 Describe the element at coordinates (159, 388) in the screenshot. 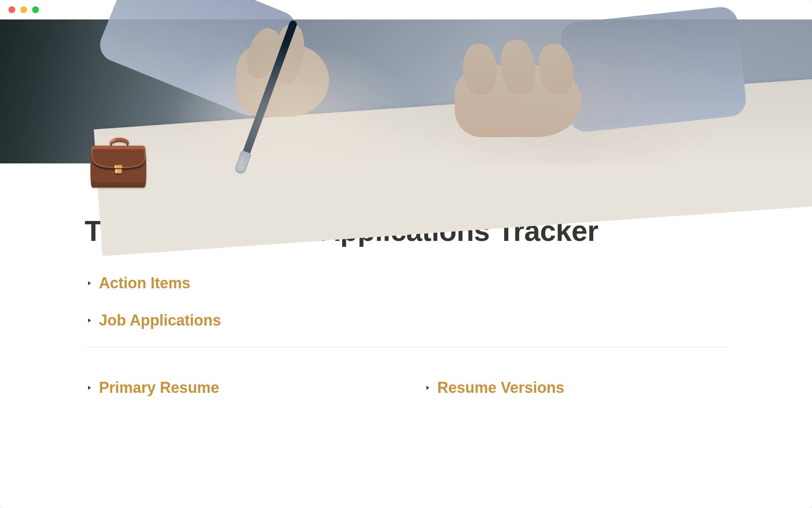

I see `toggle-label: Primary Resume` at that location.